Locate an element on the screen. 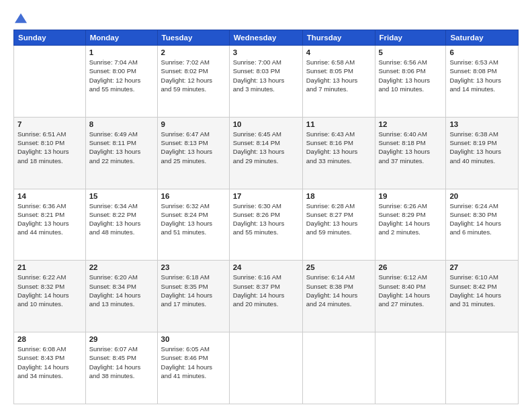 The width and height of the screenshot is (532, 411). day-info: Sunrise: 6:16 AM Sunset: 8:37 PM Dayligh… is located at coordinates (266, 290).